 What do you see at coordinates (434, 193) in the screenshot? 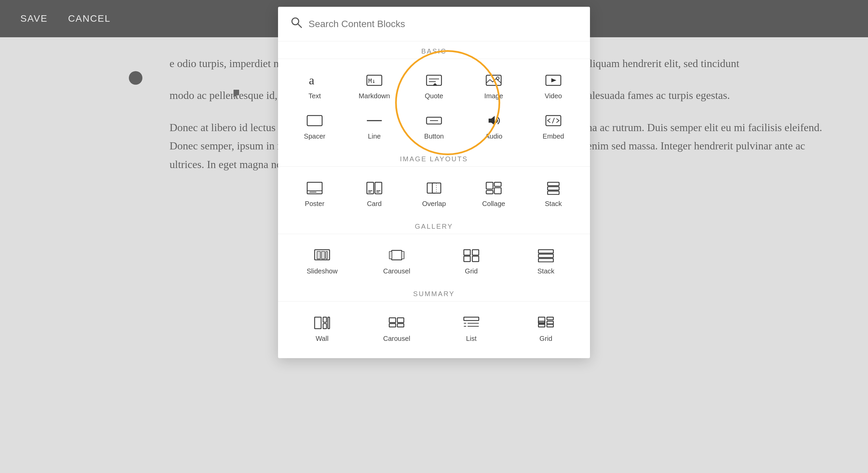
I see `block-overlap: Overlap` at bounding box center [434, 193].